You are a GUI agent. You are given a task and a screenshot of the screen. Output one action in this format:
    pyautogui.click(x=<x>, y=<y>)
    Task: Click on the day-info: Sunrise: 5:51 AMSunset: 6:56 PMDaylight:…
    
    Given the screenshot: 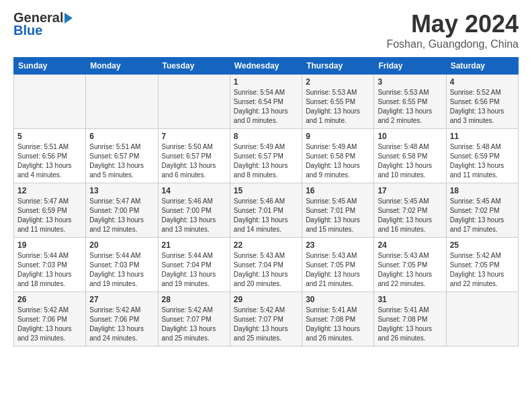 What is the action you would take?
    pyautogui.click(x=50, y=161)
    